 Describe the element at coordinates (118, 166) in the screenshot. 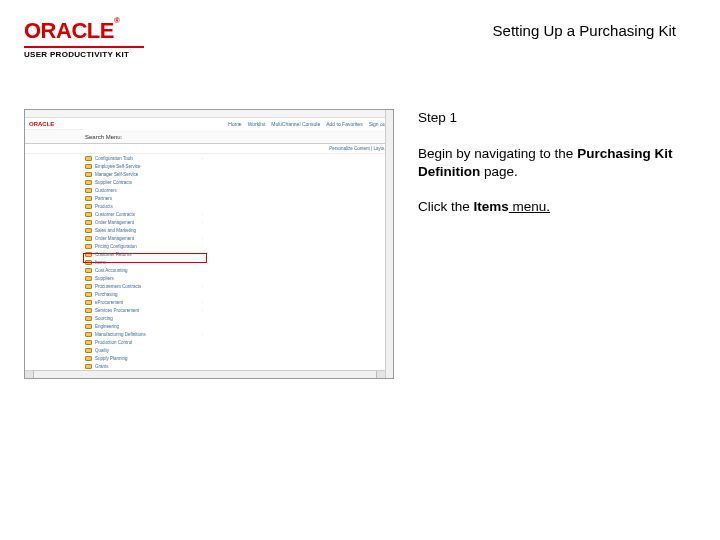

I see `shot-menu-item-label: Employee Self-Service` at that location.